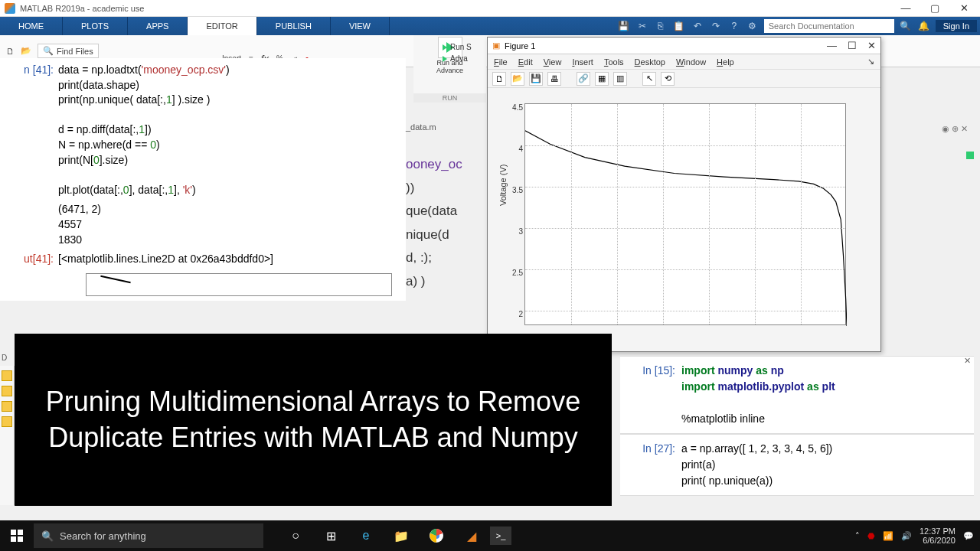 The width and height of the screenshot is (980, 551). I want to click on cortana-icon: ○, so click(296, 536).